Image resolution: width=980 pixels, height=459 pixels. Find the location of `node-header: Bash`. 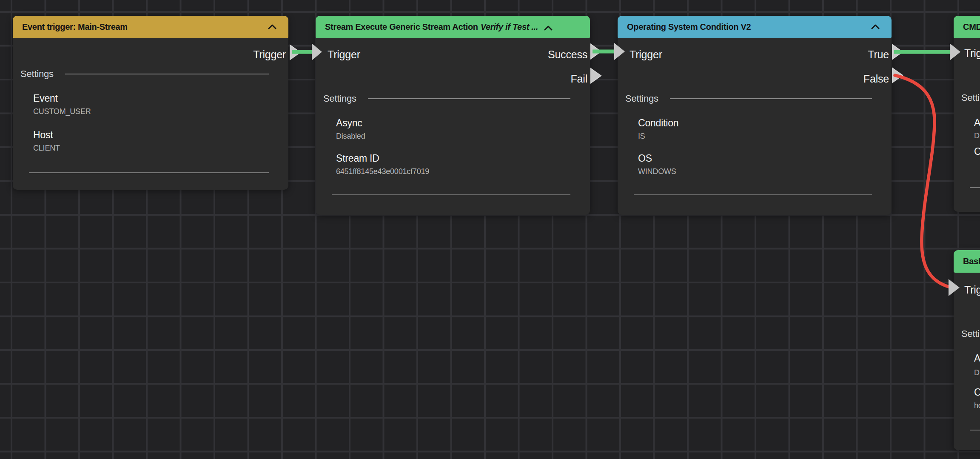

node-header: Bash is located at coordinates (967, 261).